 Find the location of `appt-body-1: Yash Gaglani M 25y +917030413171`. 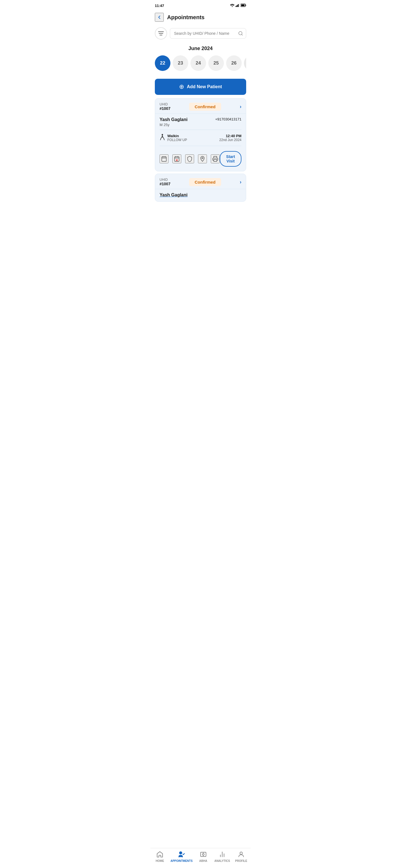

appt-body-1: Yash Gaglani M 25y +917030413171 is located at coordinates (200, 143).